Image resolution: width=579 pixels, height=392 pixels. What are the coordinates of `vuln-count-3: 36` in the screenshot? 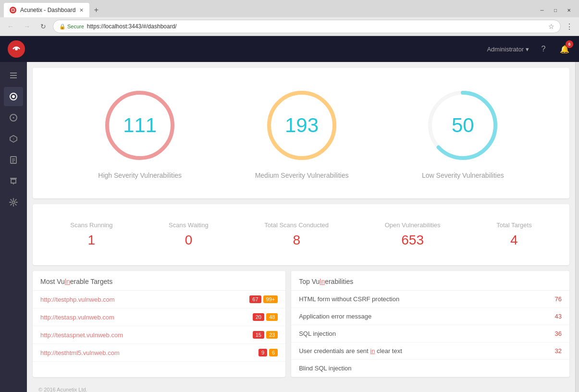 It's located at (558, 333).